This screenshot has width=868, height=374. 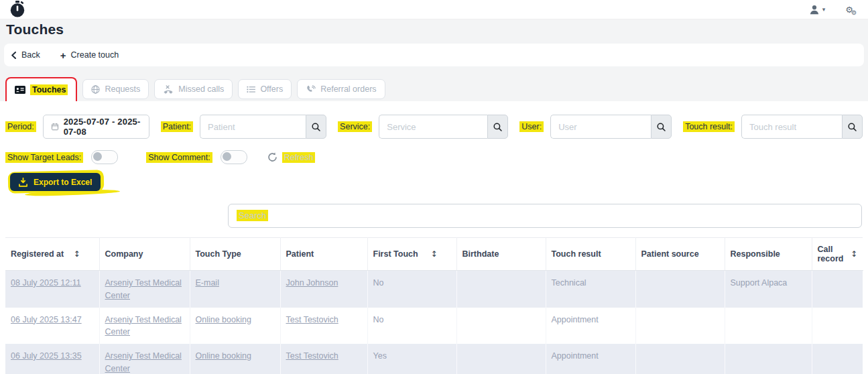 I want to click on cell-patient: Test Testovich, so click(x=324, y=326).